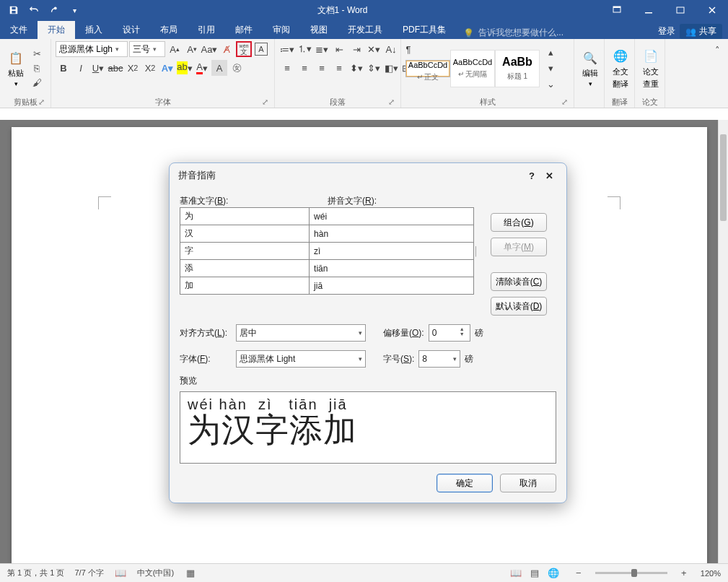  What do you see at coordinates (701, 32) in the screenshot?
I see `share-button: 👥 共享` at bounding box center [701, 32].